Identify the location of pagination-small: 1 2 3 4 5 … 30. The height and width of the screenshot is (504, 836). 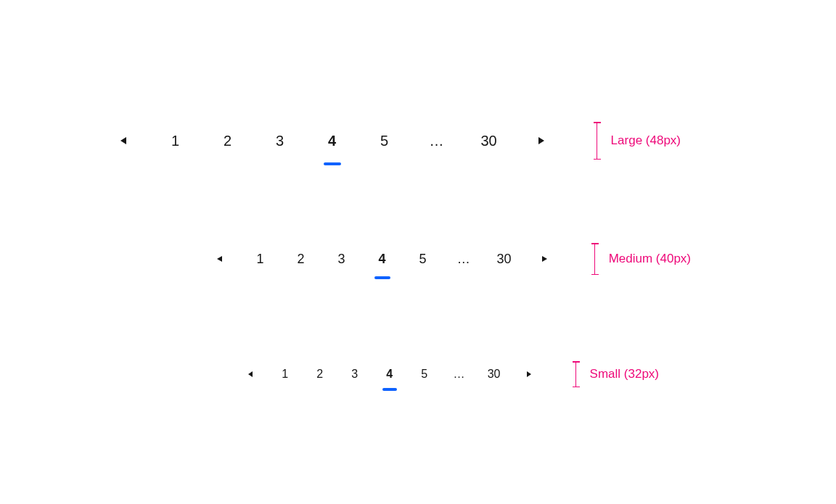
(390, 374).